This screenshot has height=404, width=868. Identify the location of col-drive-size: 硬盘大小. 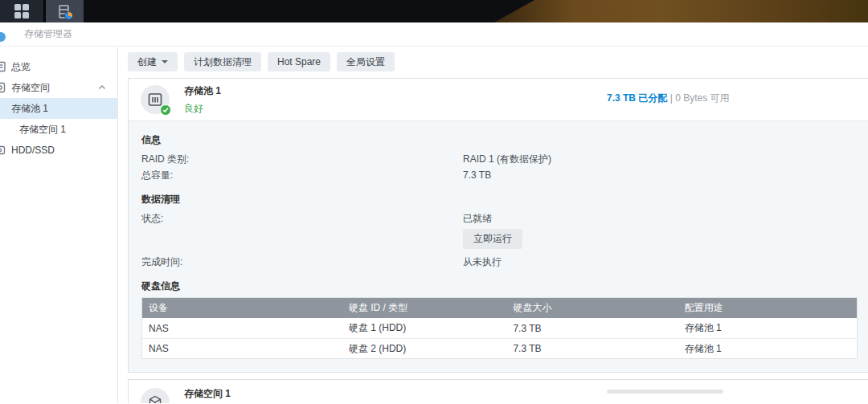
(592, 308).